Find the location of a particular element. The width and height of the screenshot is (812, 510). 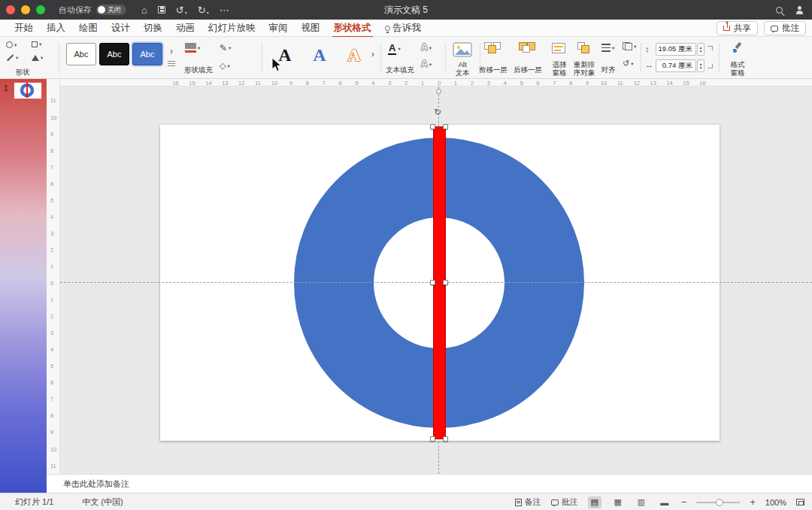

tab-transitions: 切换 is located at coordinates (153, 29).